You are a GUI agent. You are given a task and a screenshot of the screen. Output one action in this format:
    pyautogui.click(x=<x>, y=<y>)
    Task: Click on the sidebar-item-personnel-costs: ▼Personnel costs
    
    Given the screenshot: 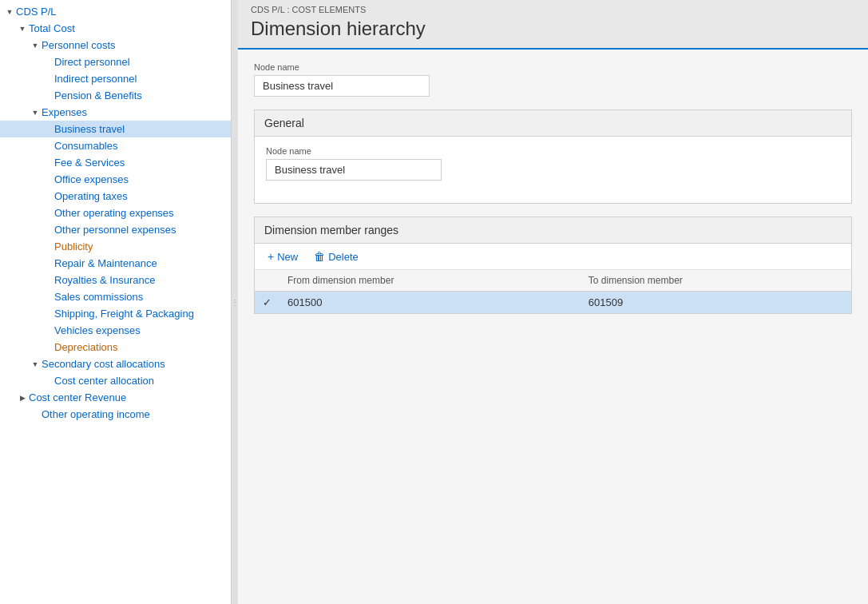 What is the action you would take?
    pyautogui.click(x=115, y=45)
    